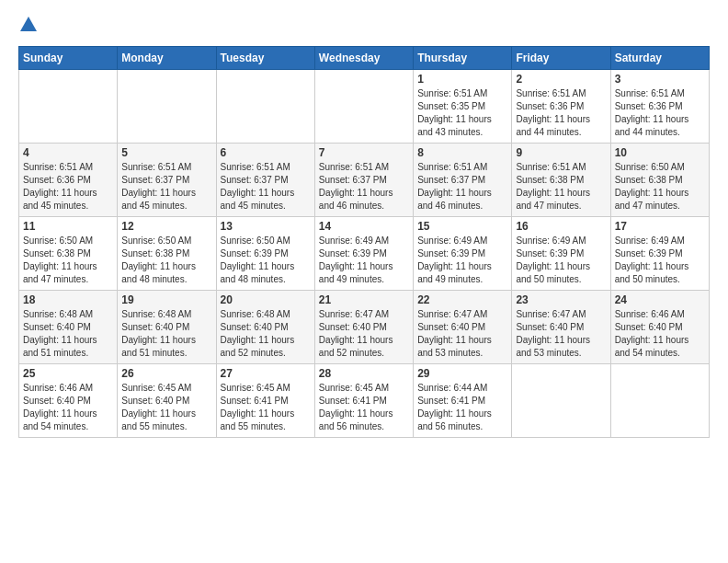 This screenshot has height=563, width=728. What do you see at coordinates (364, 107) in the screenshot?
I see `calendar-week-row: 1Sunrise: 6:51 AM Sunset: 6:35 PM Daylig…` at bounding box center [364, 107].